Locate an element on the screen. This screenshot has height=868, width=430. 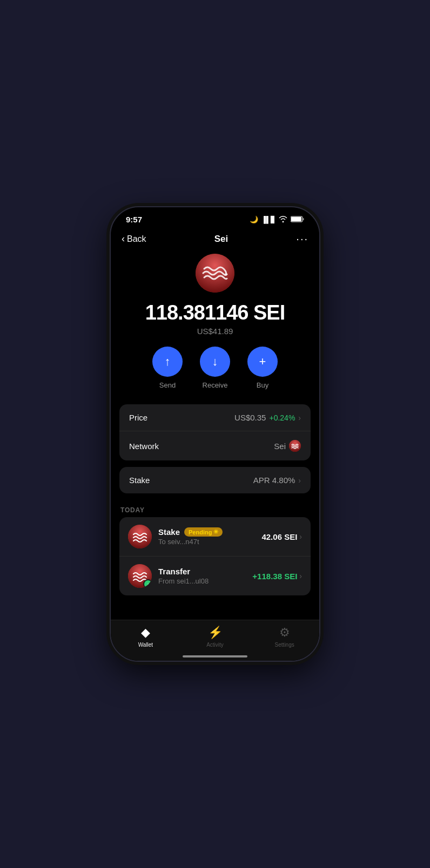
tx-chevron-stake-icon: › is located at coordinates (300, 537).